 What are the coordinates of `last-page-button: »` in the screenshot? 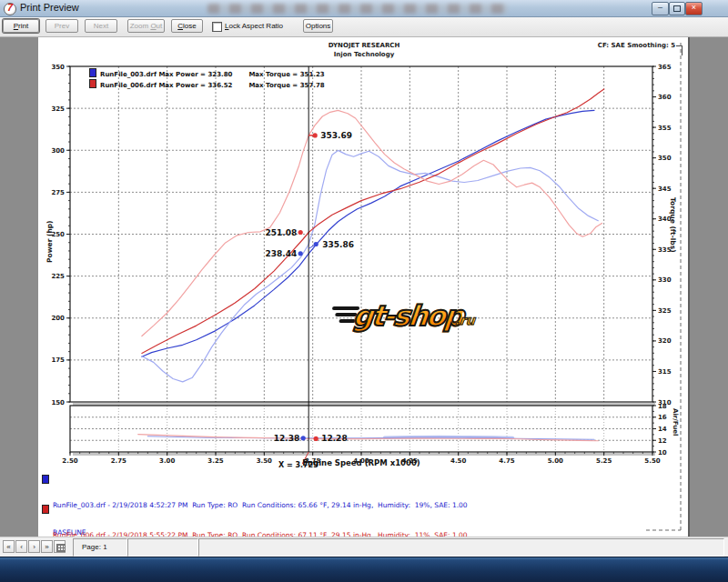 It's located at (47, 547).